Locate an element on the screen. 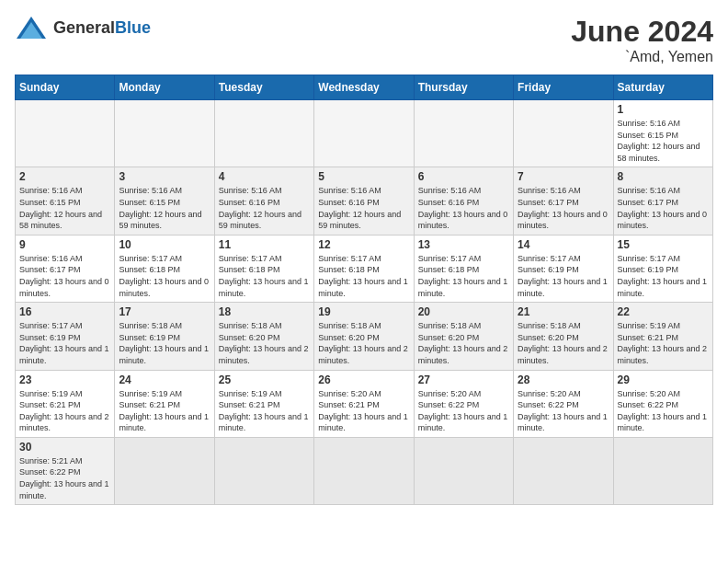  calendar-day-cell: 22Sunrise: 5:19 AM Sunset: 6:21 PM Dayli… is located at coordinates (663, 337).